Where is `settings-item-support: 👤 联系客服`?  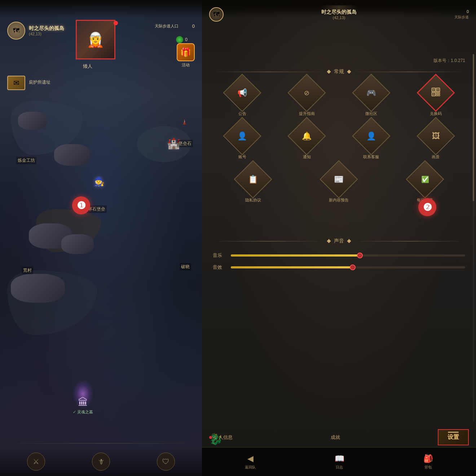 settings-item-support: 👤 联系客服 is located at coordinates (371, 141).